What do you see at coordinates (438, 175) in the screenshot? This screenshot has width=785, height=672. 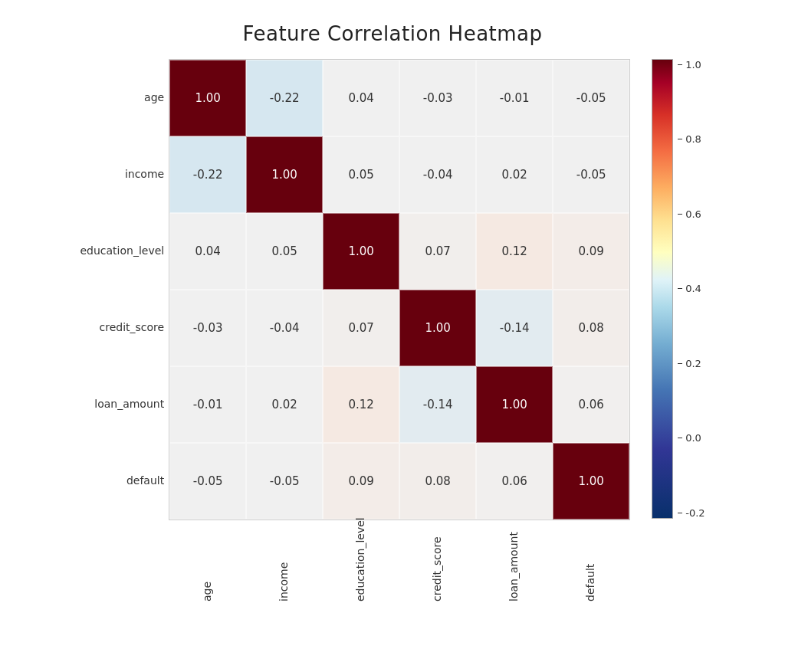 I see `cell-1-3: -0.04` at bounding box center [438, 175].